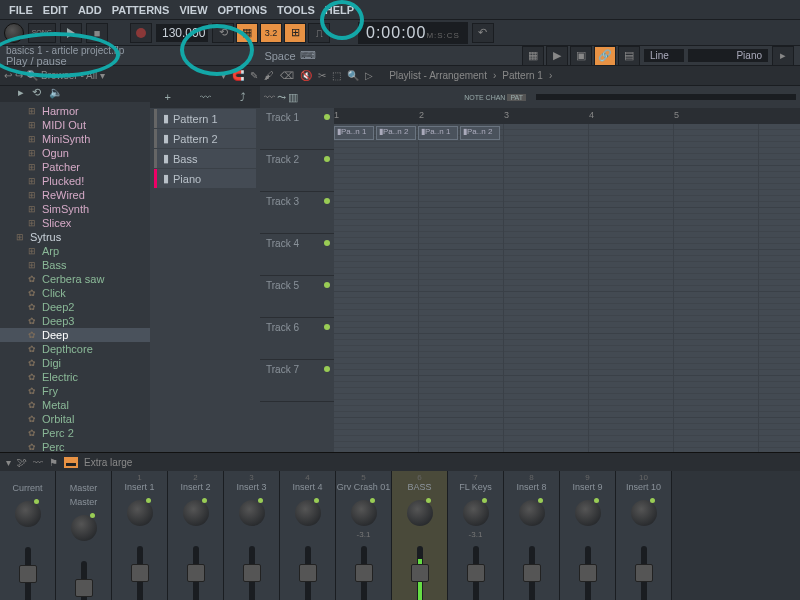 This screenshot has height=600, width=800. I want to click on collapse-icon: ▸, so click(21, 94).